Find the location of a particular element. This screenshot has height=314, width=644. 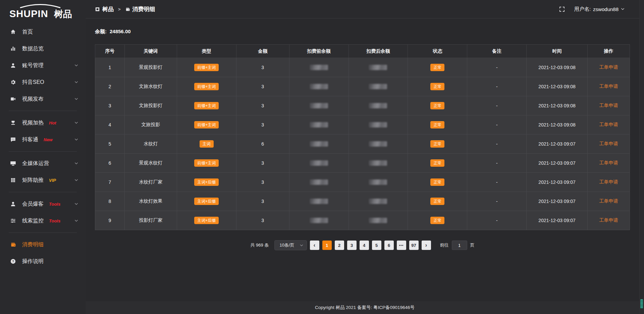

goto-suffix: 页 is located at coordinates (472, 245).